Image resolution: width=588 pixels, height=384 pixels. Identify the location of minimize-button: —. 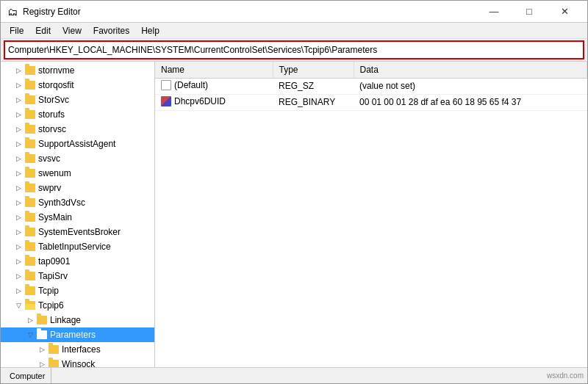
(494, 12).